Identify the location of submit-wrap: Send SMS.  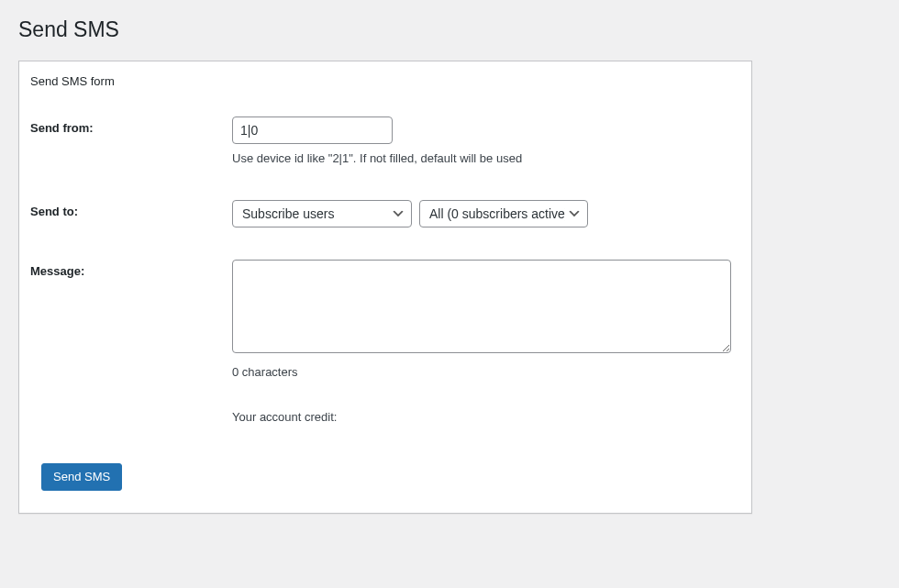
(385, 477).